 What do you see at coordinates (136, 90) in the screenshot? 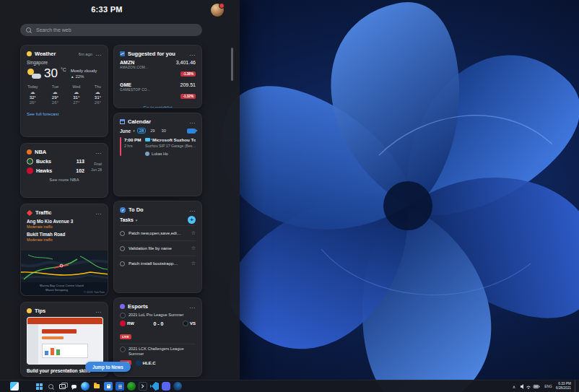
I see `stock-name: GAMESTOP CO…` at bounding box center [136, 90].